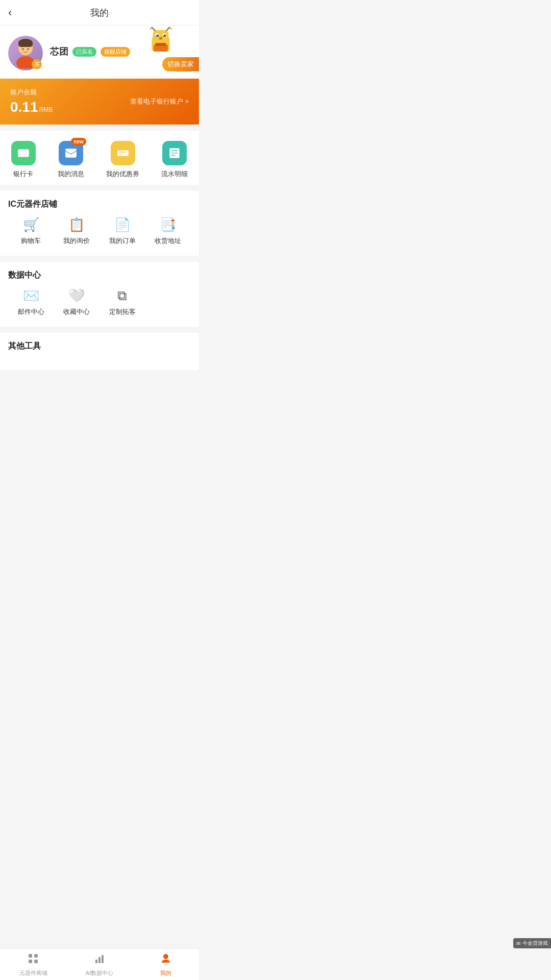 Image resolution: width=551 pixels, height=980 pixels. Describe the element at coordinates (23, 174) in the screenshot. I see `bank-card-label: 银行卡` at that location.